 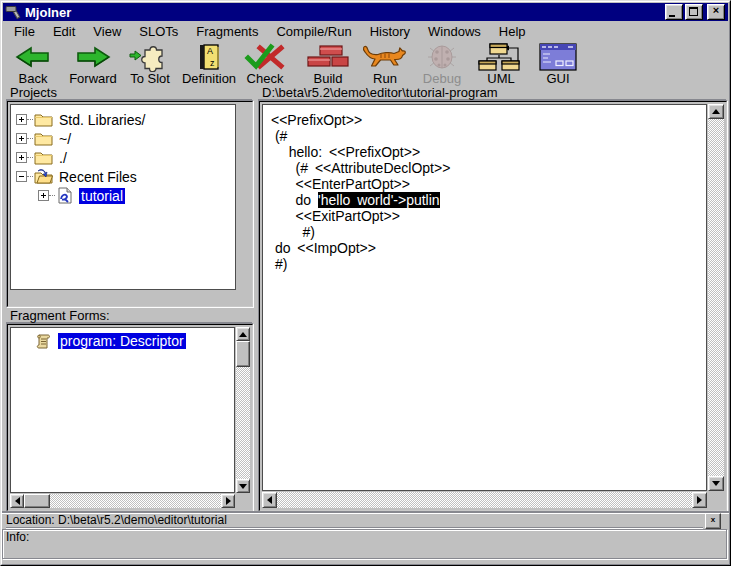 I want to click on fragment-forms-panel: program: Descriptor, so click(x=130, y=418).